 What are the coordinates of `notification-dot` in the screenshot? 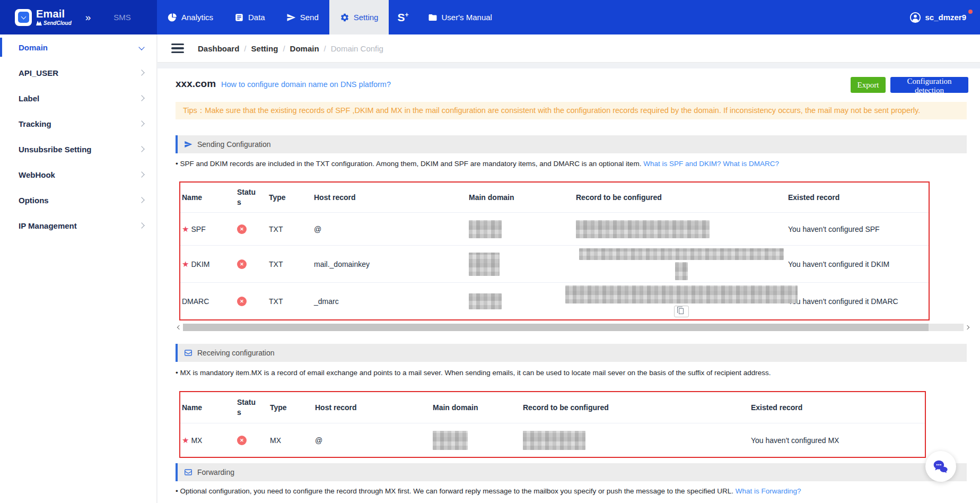 It's located at (970, 12).